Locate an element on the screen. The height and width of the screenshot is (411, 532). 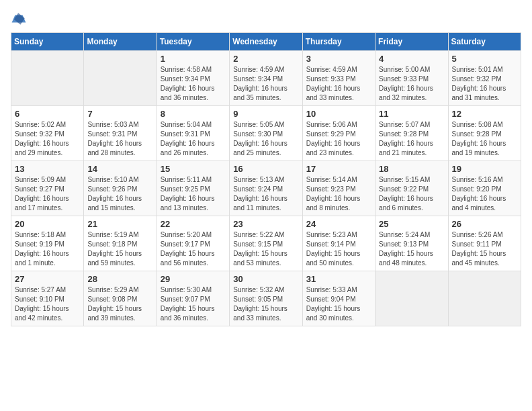
calendar-cell: 15Sunrise: 5:11 AM Sunset: 9:25 PM Dayli… is located at coordinates (193, 189).